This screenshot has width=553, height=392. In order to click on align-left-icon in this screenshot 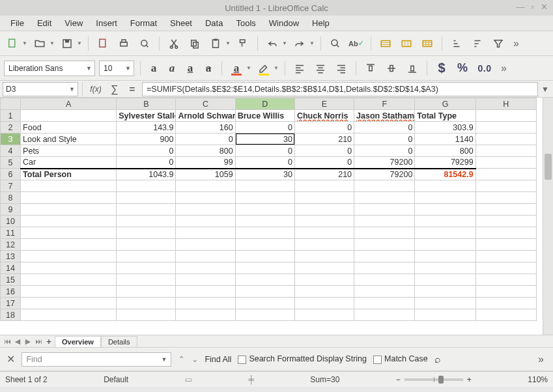, I will do `click(300, 68)`.